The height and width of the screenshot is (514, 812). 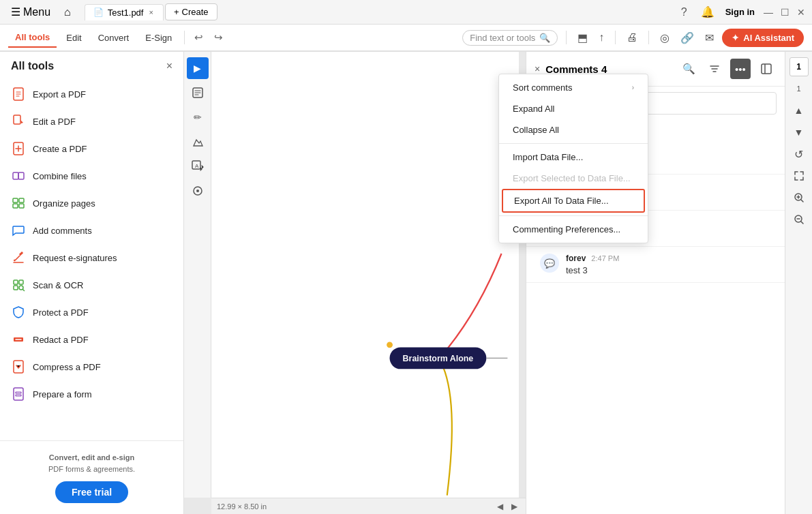 What do you see at coordinates (18, 312) in the screenshot?
I see `protect-icon` at bounding box center [18, 312].